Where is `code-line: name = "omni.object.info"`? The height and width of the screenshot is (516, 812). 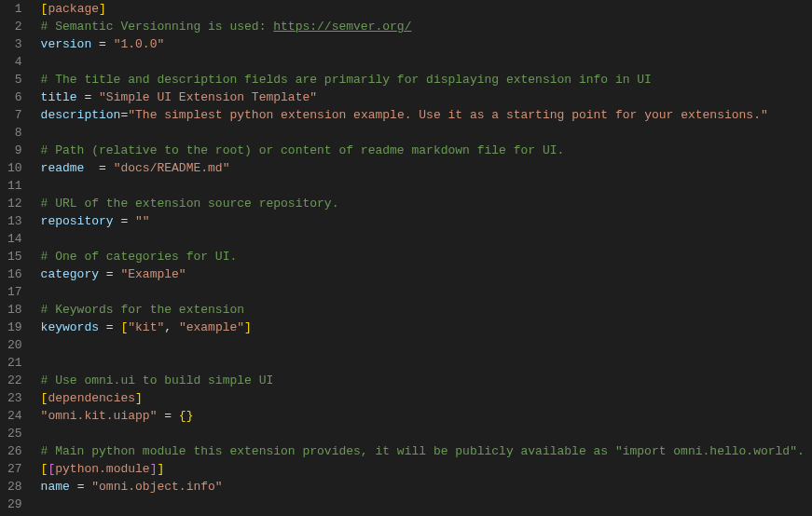
code-line: name = "omni.object.info" is located at coordinates (427, 486).